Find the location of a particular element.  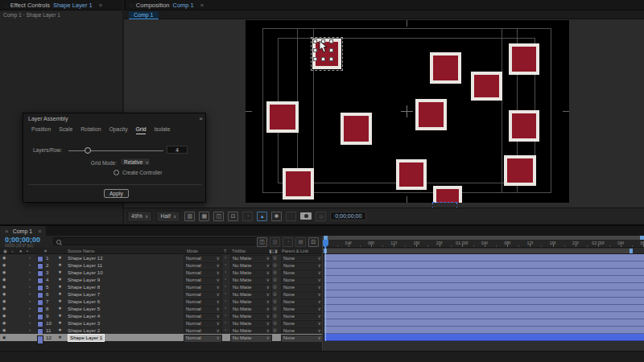

current-time-indicator-handle is located at coordinates (325, 243).